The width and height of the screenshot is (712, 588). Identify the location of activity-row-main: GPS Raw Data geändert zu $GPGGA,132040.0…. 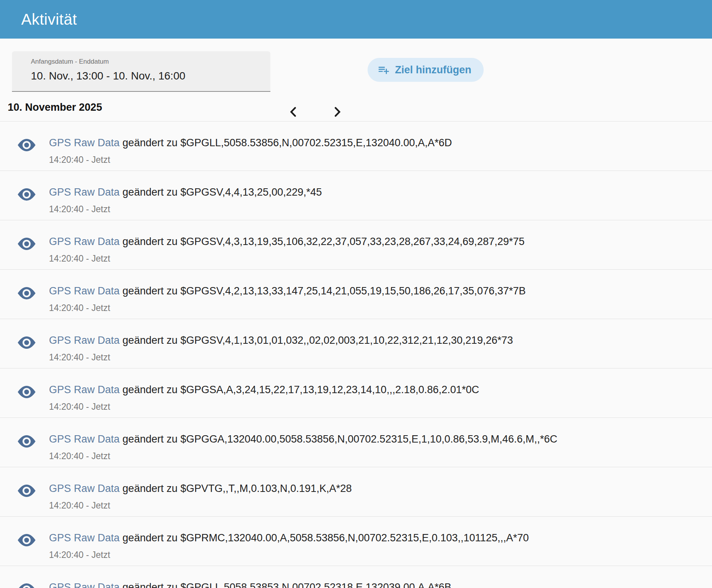
(380, 439).